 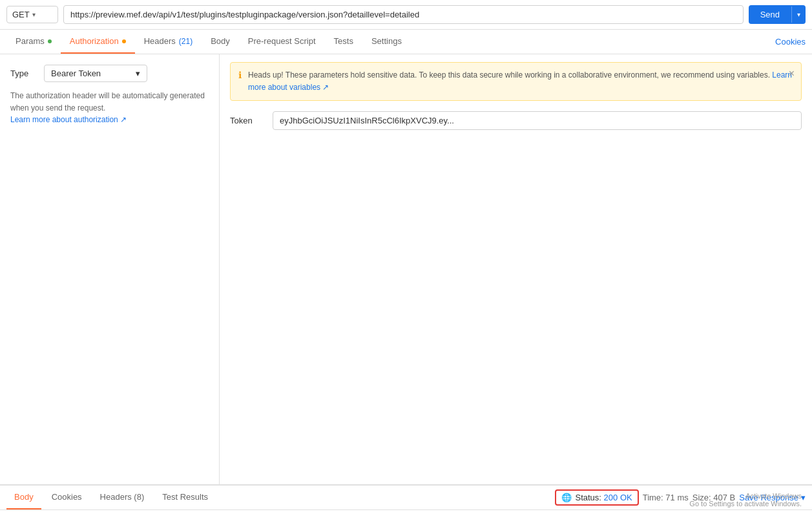 I want to click on info-icon: ℹ, so click(x=240, y=75).